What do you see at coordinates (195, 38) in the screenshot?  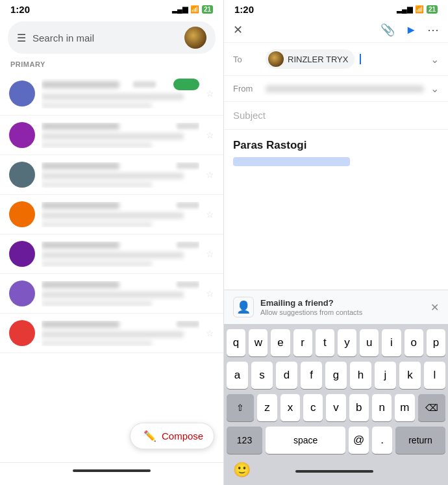 I see `user-avatar` at bounding box center [195, 38].